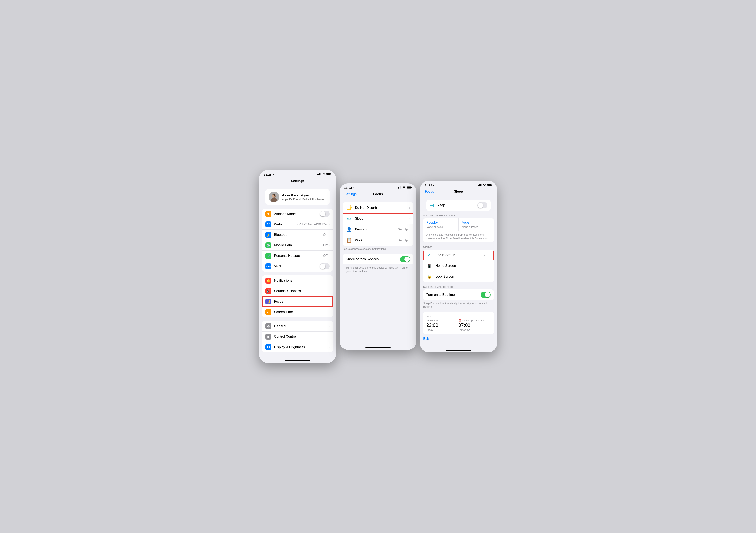 Image resolution: width=756 pixels, height=533 pixels. Describe the element at coordinates (298, 245) in the screenshot. I see `mobile-label: Mobile Data` at that location.